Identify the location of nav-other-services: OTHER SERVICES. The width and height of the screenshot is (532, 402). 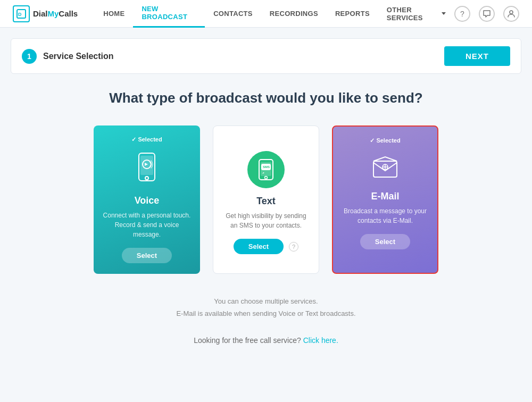
(416, 14).